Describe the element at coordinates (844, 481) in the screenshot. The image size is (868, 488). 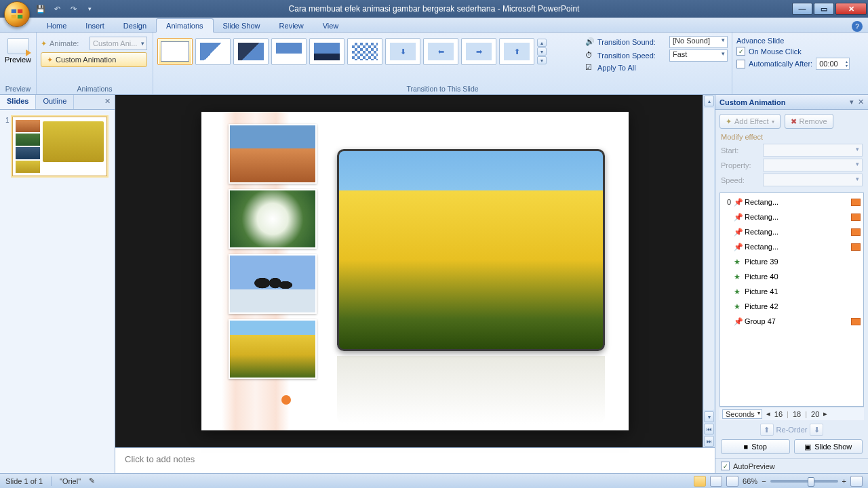
I see `zoom-in-icon: +` at that location.